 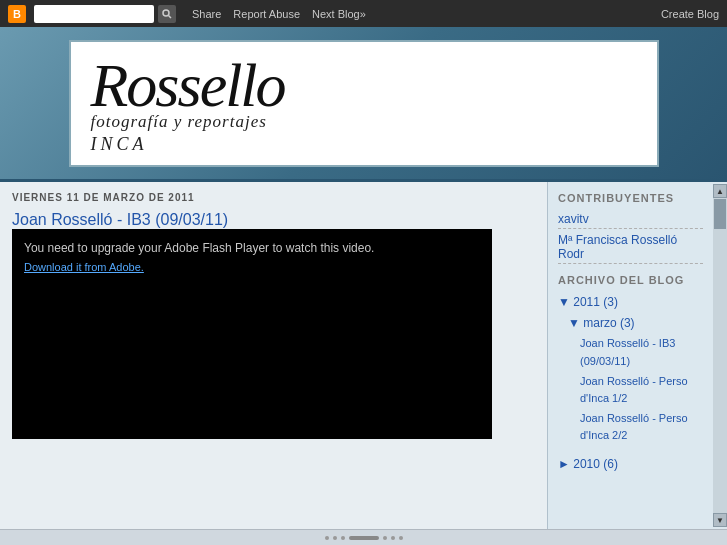 I want to click on post-date: VIERNES 11 DE MARZO DE 2011, so click(x=274, y=198).